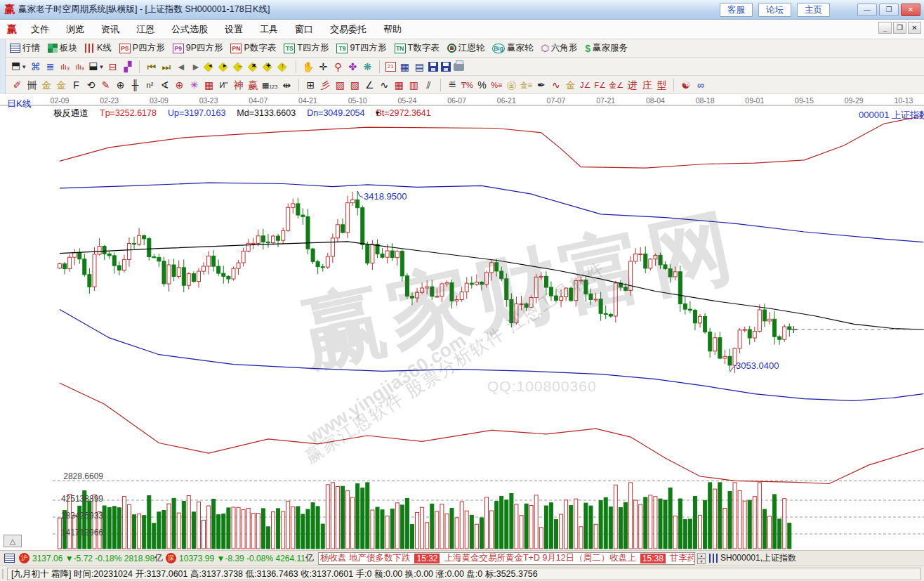 The image size is (924, 581). I want to click on infinity-icon: ∞, so click(701, 85).